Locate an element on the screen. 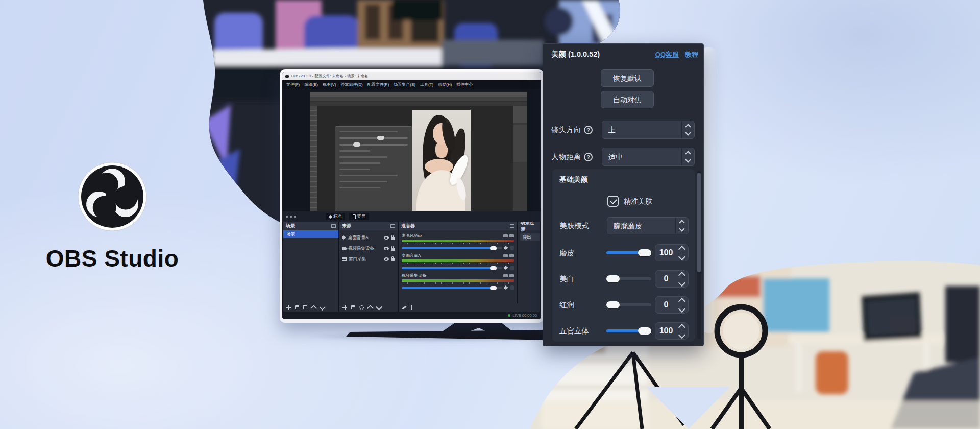 This screenshot has height=429, width=980. source-list-item: 窗口采集 is located at coordinates (369, 259).